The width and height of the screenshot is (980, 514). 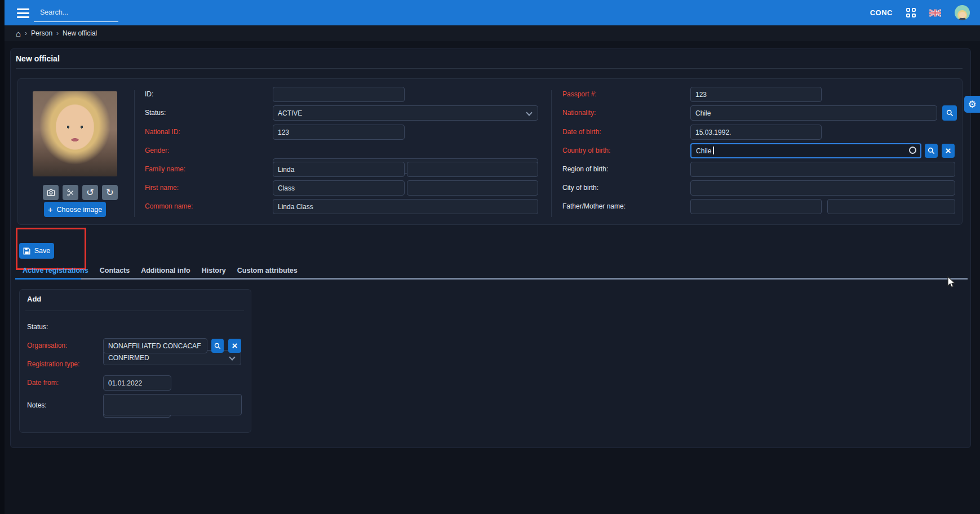 What do you see at coordinates (18, 34) in the screenshot?
I see `home-icon: ⌂` at bounding box center [18, 34].